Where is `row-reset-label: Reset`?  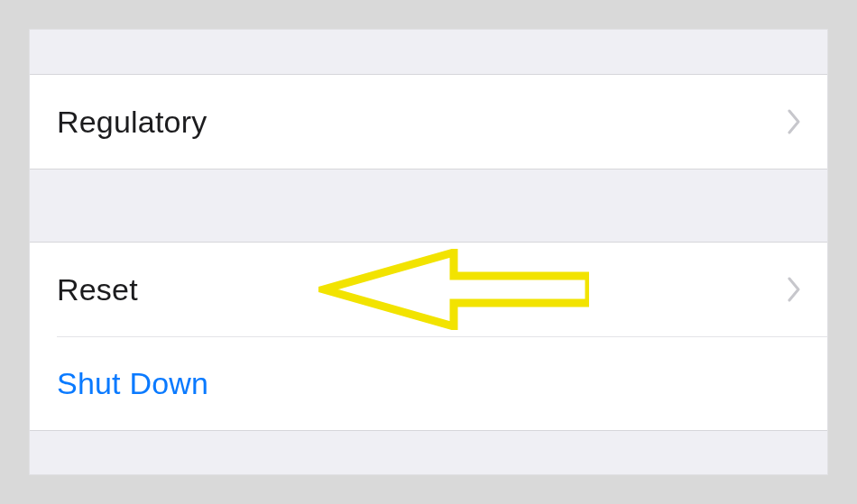 row-reset-label: Reset is located at coordinates (422, 290).